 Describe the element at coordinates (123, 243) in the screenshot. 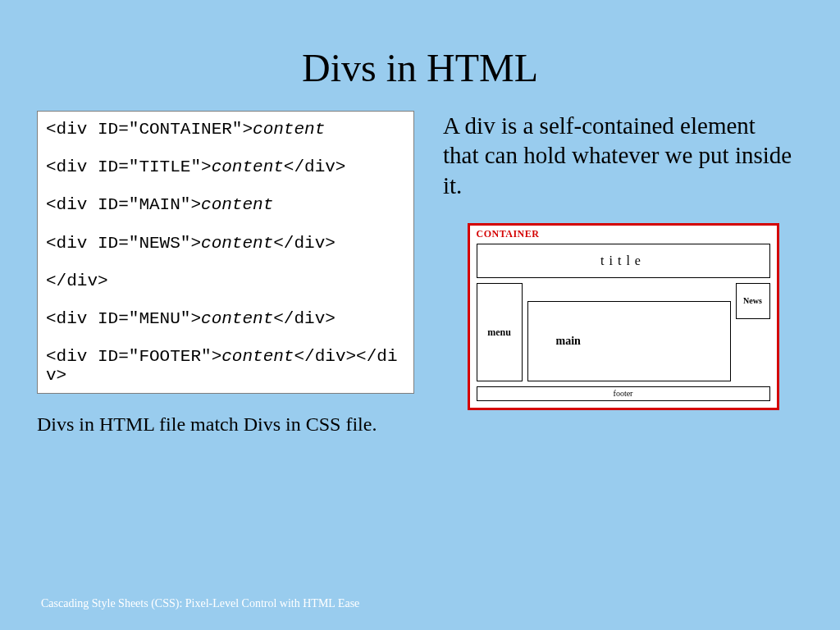

I see `code-text: <div ID="NEWS">` at that location.